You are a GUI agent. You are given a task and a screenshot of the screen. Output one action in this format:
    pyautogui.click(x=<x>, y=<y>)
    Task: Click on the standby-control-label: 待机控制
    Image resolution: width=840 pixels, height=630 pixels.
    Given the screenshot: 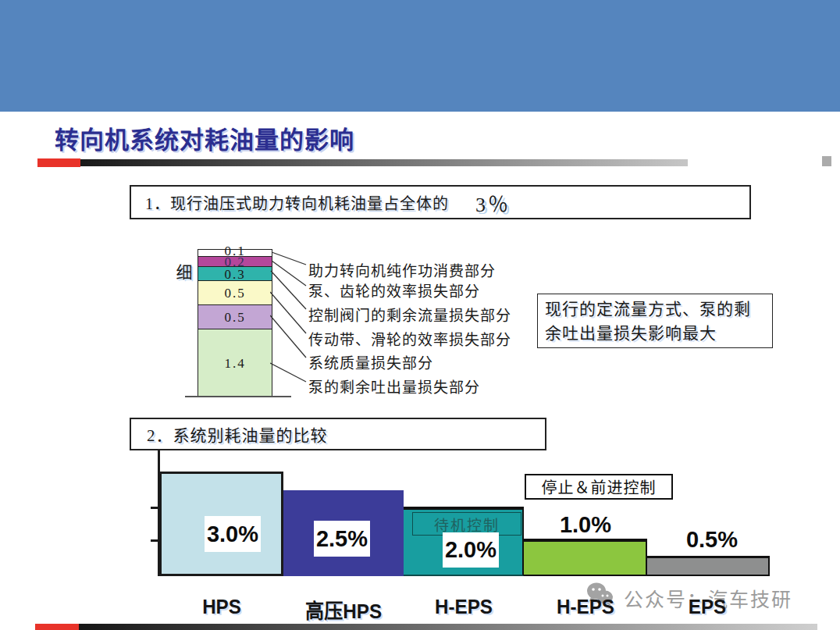 What is the action you would take?
    pyautogui.click(x=467, y=525)
    